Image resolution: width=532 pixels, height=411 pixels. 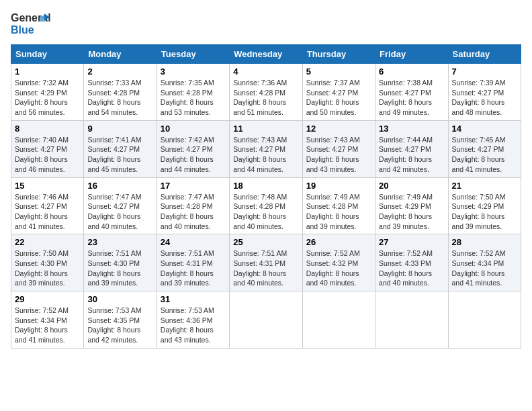 What do you see at coordinates (339, 54) in the screenshot?
I see `day-of-week-header: Thursday` at bounding box center [339, 54].